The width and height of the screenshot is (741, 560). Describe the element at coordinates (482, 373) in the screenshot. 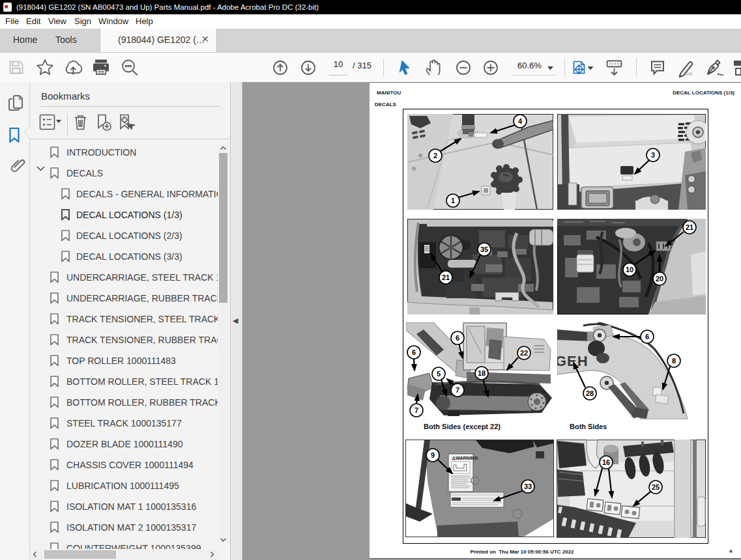

I see `svg-text: 18` at that location.